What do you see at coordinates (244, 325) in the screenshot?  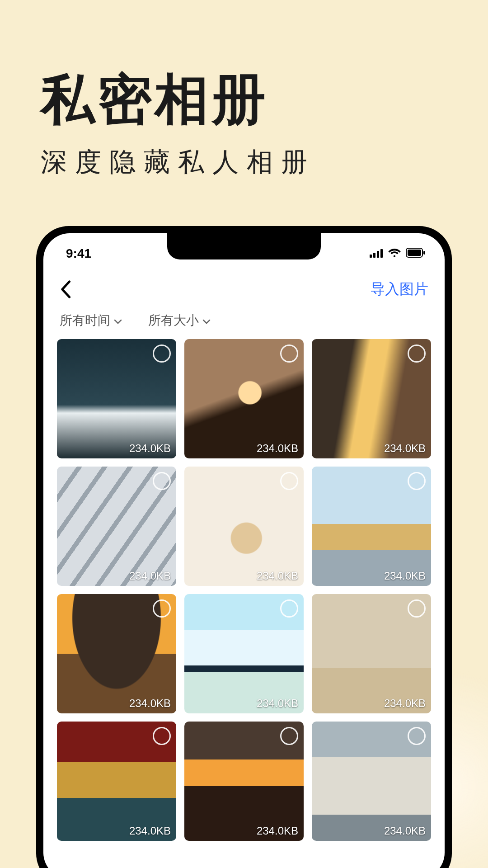 I see `filter-bar: 所有时间 所有大小` at bounding box center [244, 325].